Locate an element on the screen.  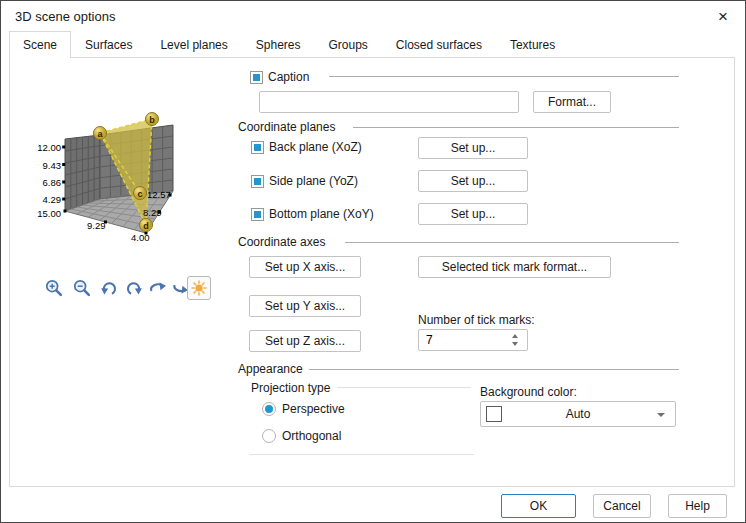
spinner-down-icon is located at coordinates (515, 344).